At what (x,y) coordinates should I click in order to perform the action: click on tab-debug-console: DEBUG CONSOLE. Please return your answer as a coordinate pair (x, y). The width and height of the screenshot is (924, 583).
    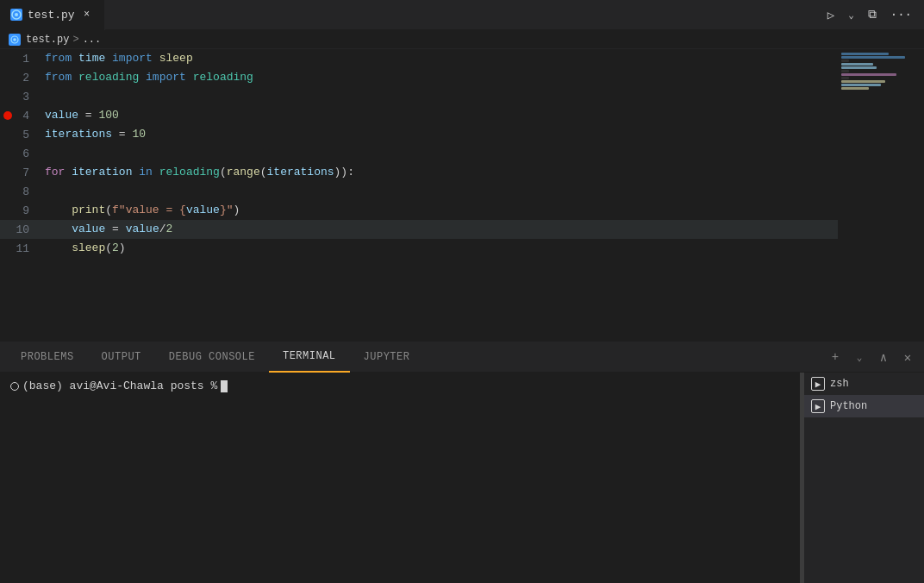
    Looking at the image, I should click on (212, 357).